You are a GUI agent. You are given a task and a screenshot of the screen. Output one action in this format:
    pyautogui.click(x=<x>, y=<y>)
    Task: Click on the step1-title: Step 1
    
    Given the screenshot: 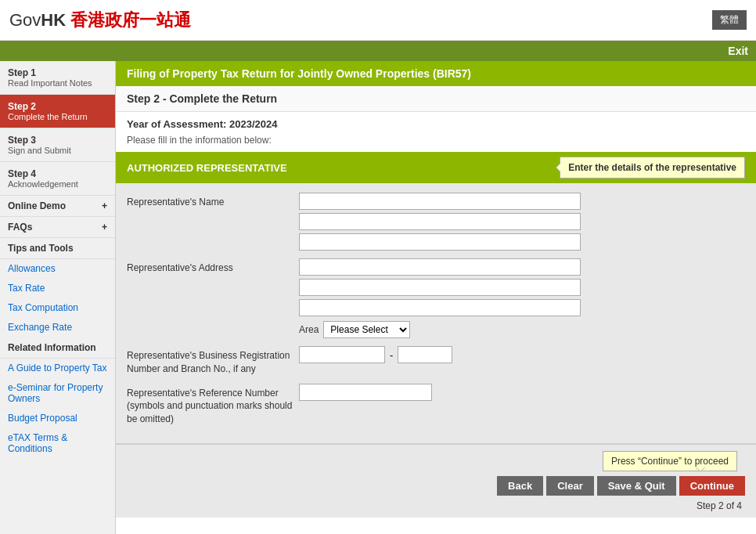 What is the action you would take?
    pyautogui.click(x=58, y=73)
    